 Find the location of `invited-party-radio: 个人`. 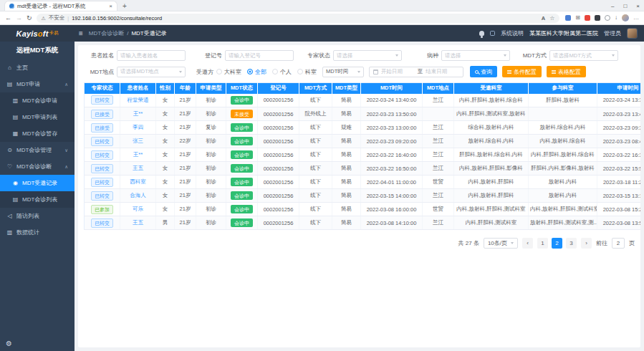

invited-party-radio: 个人 is located at coordinates (282, 72).